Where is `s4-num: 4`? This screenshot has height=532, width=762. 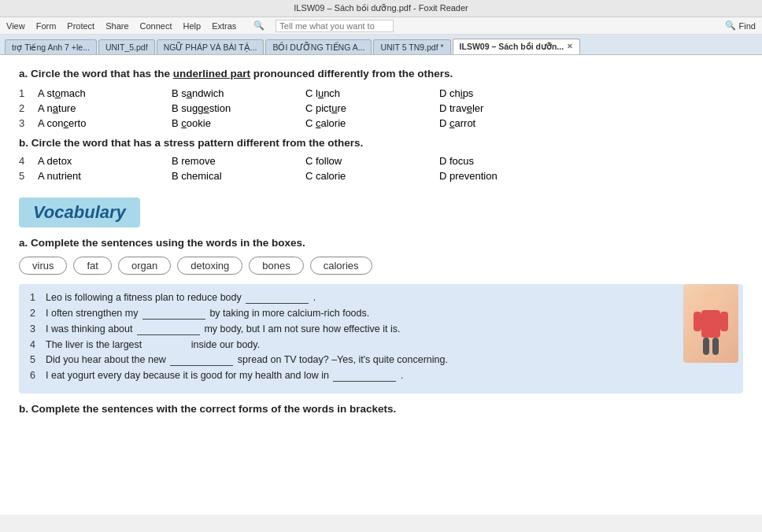
s4-num: 4 is located at coordinates (35, 345).